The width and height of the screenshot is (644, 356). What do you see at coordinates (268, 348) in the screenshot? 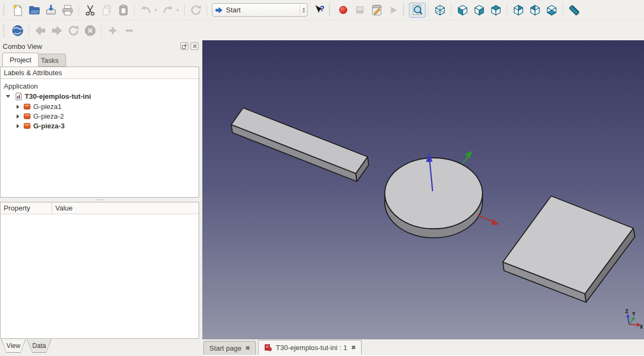
I see `freecad-document-icon` at bounding box center [268, 348].